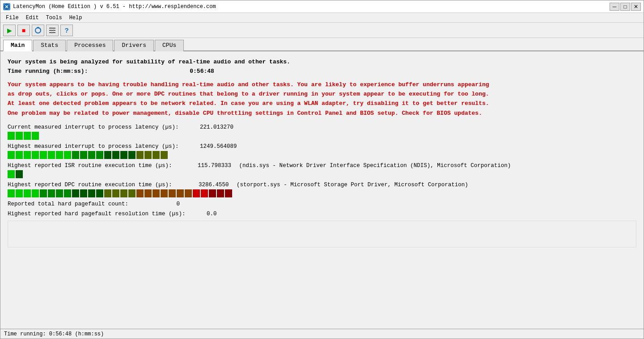 The height and width of the screenshot is (339, 644). I want to click on pagefault-value: 0, so click(178, 204).